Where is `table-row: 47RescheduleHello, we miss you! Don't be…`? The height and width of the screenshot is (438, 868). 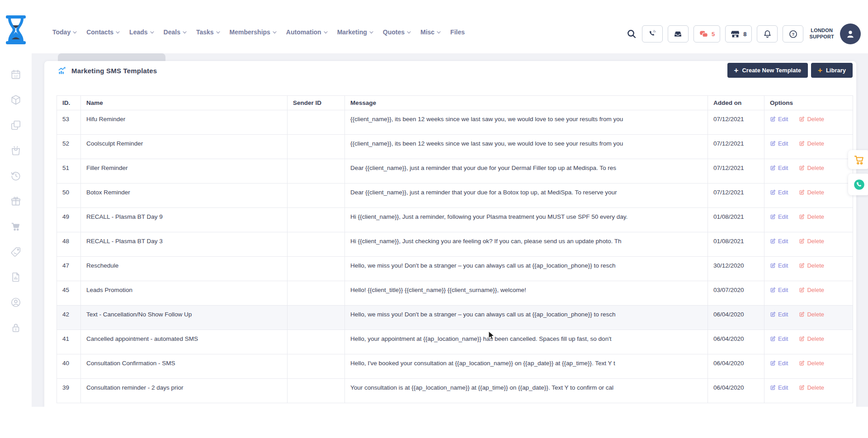 table-row: 47RescheduleHello, we miss you! Don't be… is located at coordinates (455, 269).